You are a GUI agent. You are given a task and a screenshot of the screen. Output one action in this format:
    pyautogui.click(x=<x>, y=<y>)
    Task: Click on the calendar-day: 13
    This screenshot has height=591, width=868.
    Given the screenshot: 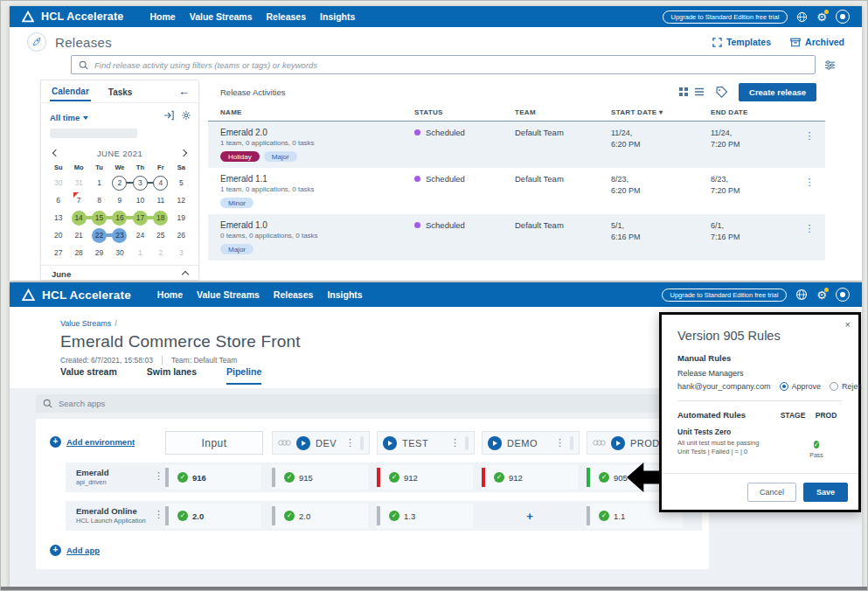 What is the action you would take?
    pyautogui.click(x=58, y=218)
    